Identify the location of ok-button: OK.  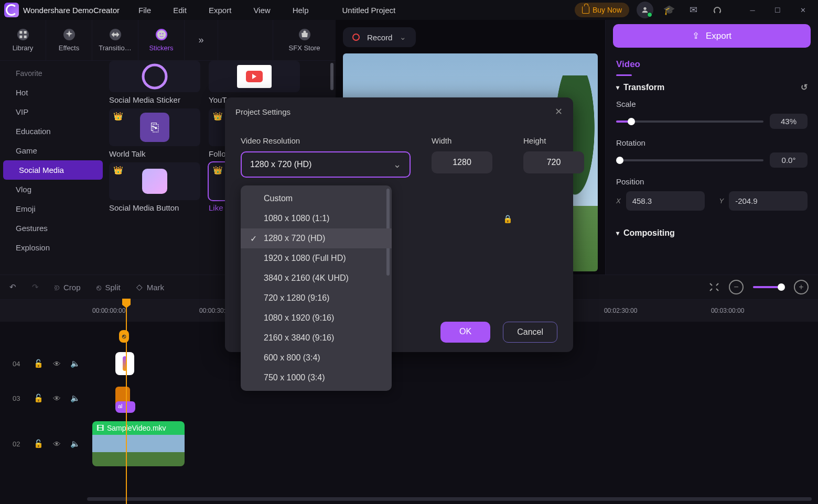
(466, 332).